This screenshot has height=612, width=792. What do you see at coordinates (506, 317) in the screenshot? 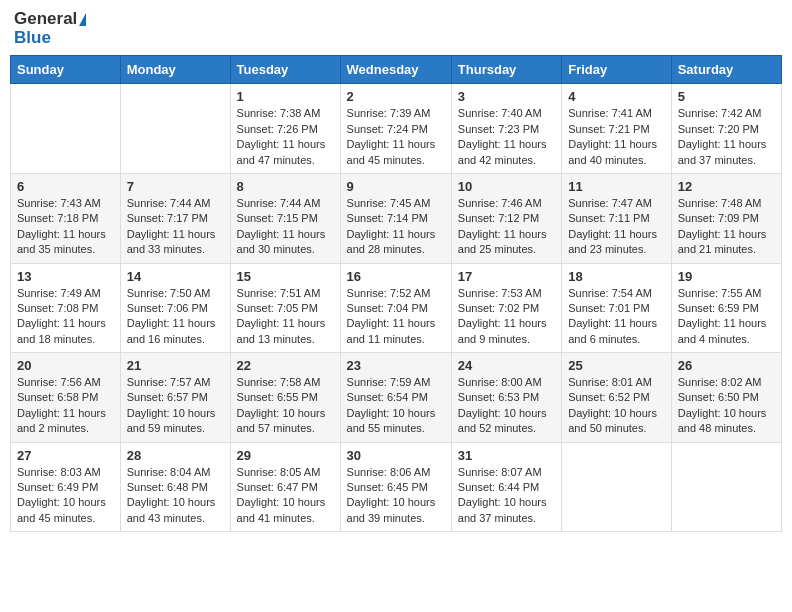
I see `day-info: Sunrise: 7:53 AM Sunset: 7:02 PM Dayligh…` at bounding box center [506, 317].